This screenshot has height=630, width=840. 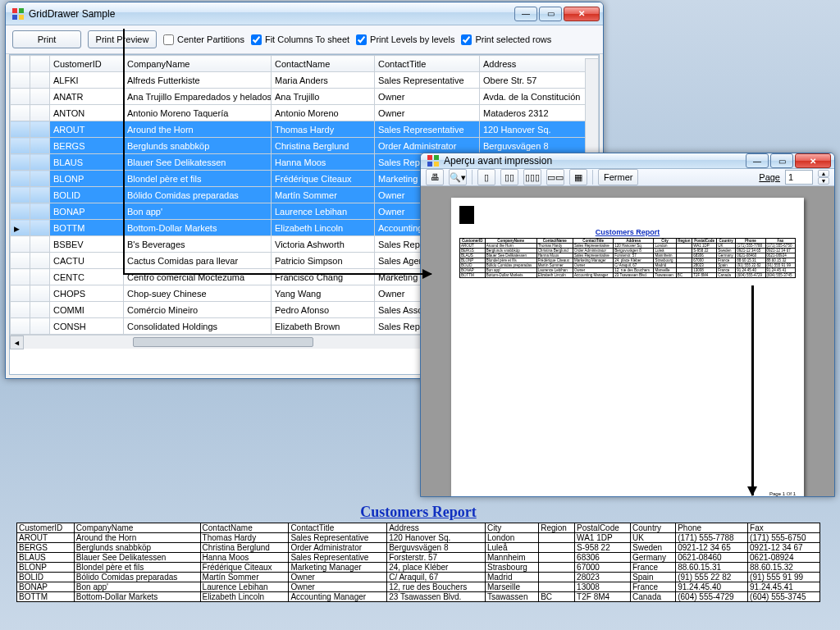 I want to click on zoom-icon: 🔍▾, so click(x=458, y=177).